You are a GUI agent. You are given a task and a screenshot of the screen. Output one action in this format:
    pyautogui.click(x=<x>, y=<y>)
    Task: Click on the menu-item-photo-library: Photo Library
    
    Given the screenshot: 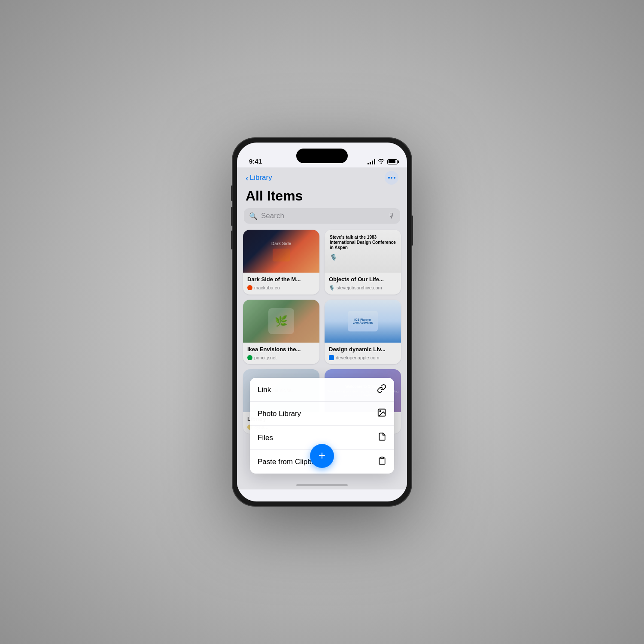 What is the action you would take?
    pyautogui.click(x=322, y=414)
    